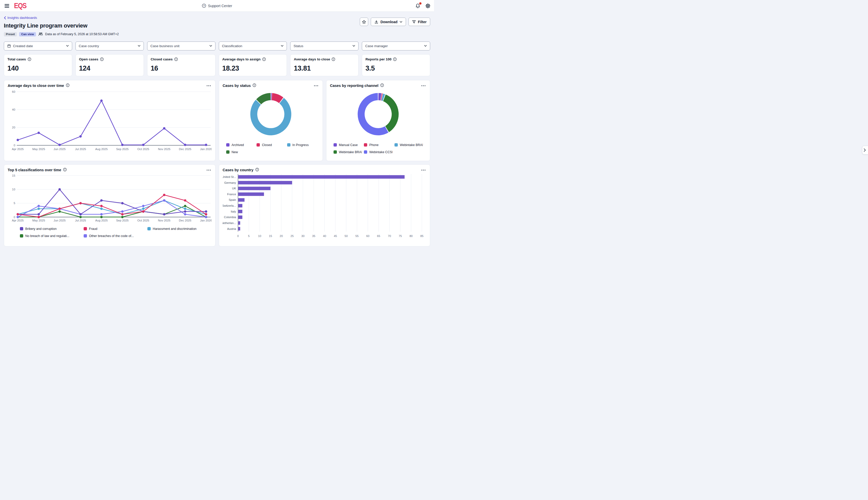 This screenshot has width=868, height=500. I want to click on slice-manual-case, so click(380, 97).